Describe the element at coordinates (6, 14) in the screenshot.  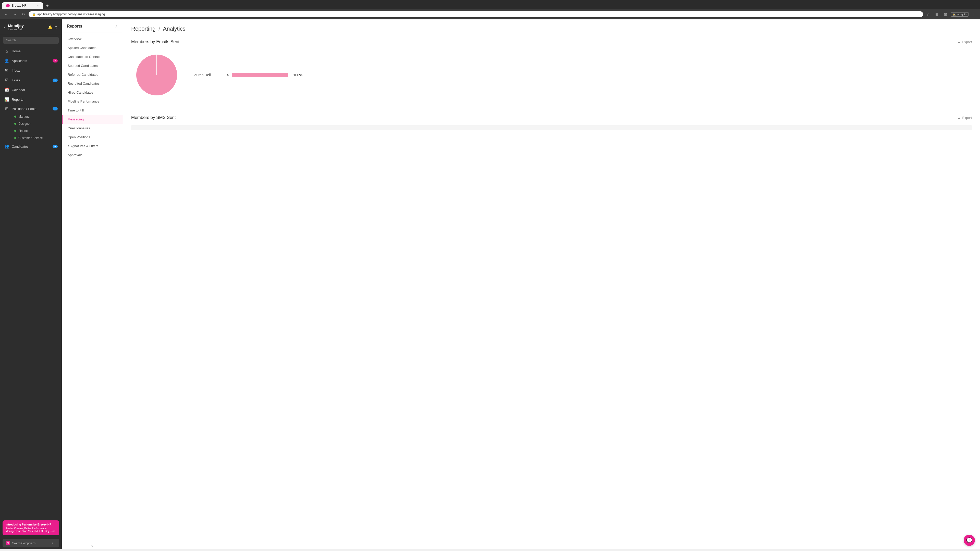
I see `back-button: ←` at that location.